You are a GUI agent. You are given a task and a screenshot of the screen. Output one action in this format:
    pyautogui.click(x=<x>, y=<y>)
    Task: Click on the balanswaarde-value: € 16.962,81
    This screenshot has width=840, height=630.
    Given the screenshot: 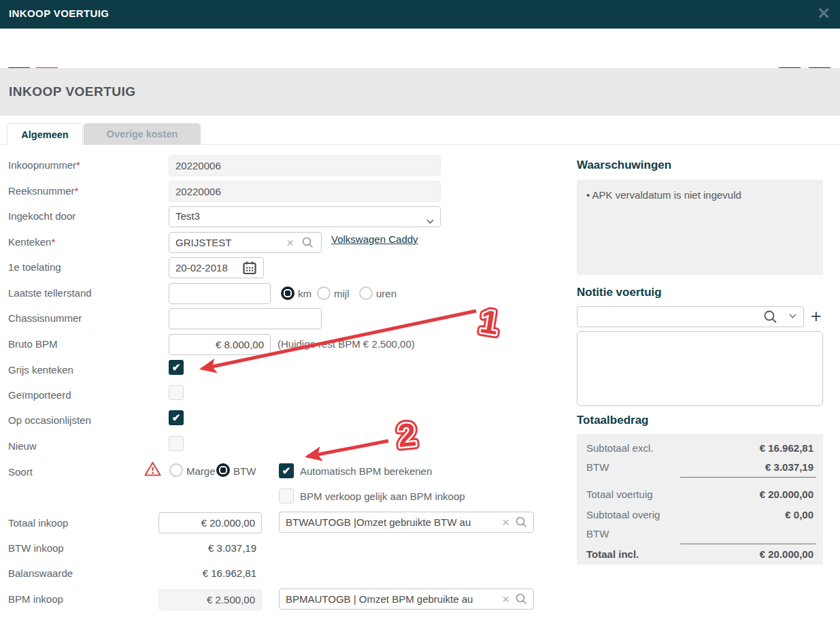 What is the action you would take?
    pyautogui.click(x=207, y=573)
    